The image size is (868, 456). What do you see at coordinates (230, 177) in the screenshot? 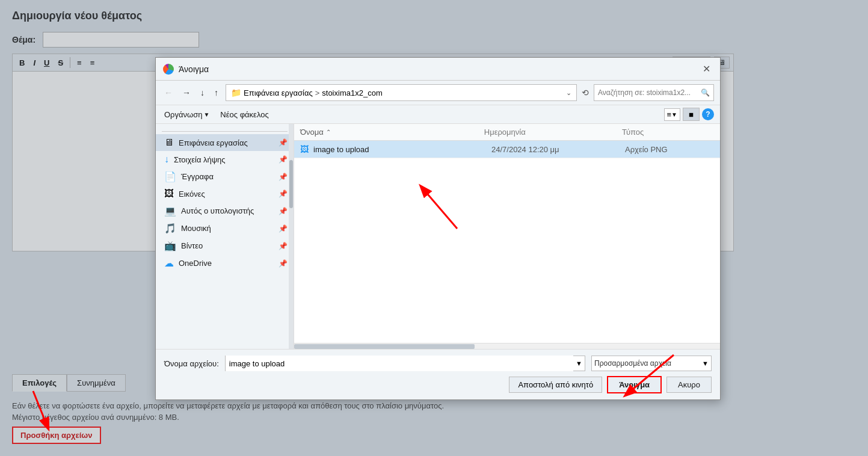
I see `sidebar-documents-label: Έγγραφα` at bounding box center [230, 177].